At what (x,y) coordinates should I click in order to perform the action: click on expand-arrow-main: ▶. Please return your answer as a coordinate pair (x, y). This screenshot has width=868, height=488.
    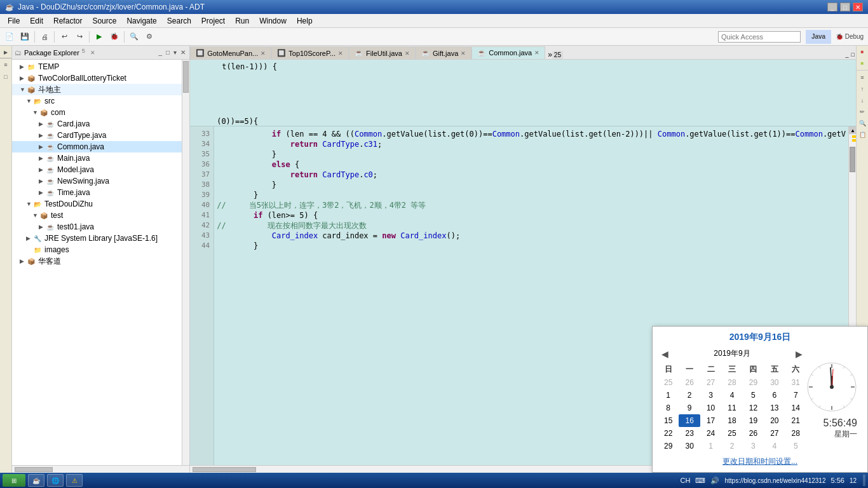
    Looking at the image, I should click on (42, 158).